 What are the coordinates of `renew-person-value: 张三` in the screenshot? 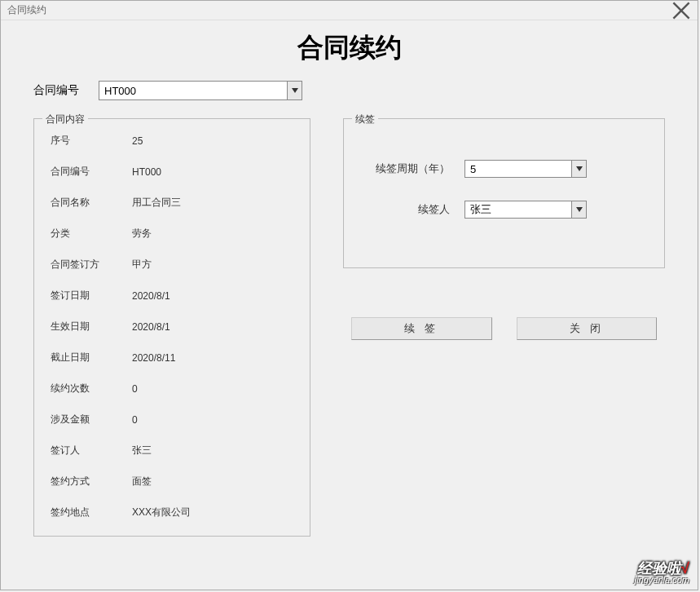 It's located at (518, 210).